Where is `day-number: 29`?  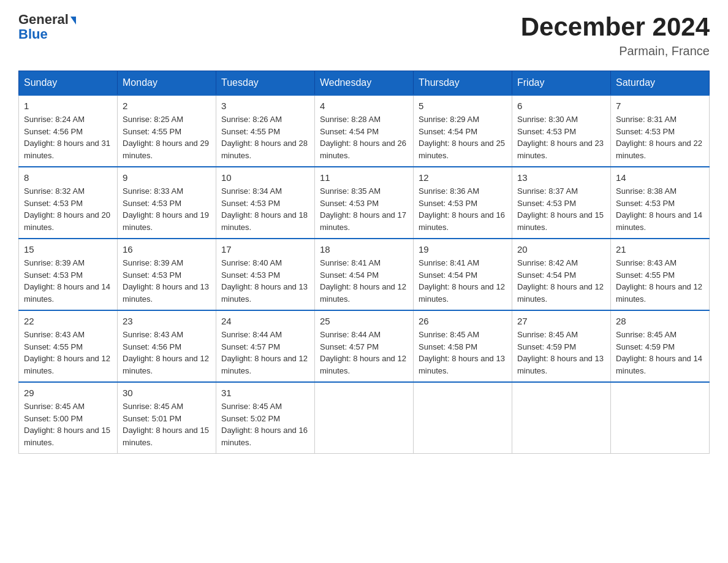
day-number: 29 is located at coordinates (68, 393).